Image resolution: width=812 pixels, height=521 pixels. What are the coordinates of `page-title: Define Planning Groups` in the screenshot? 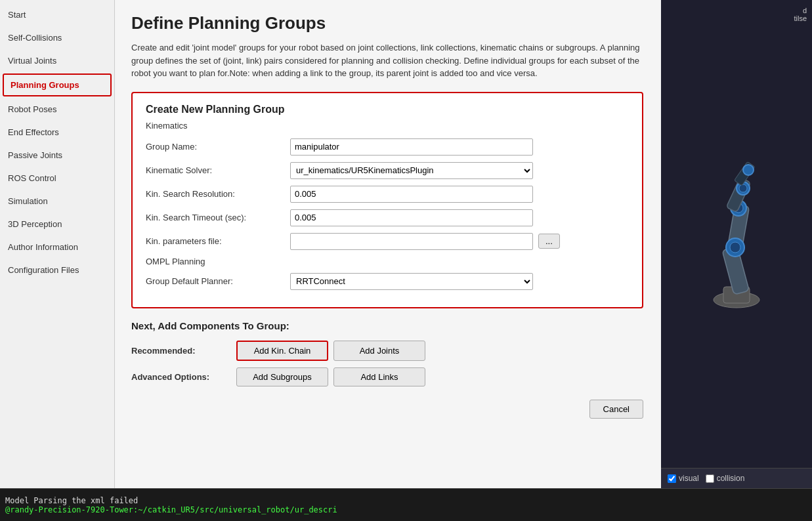 It's located at (388, 24).